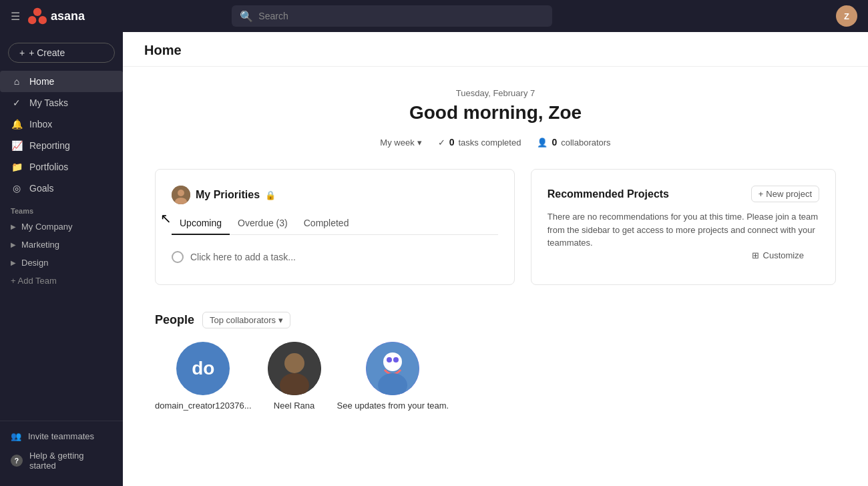 Image resolution: width=868 pixels, height=486 pixels. Describe the element at coordinates (61, 208) in the screenshot. I see `teams-section-label: Teams` at that location.